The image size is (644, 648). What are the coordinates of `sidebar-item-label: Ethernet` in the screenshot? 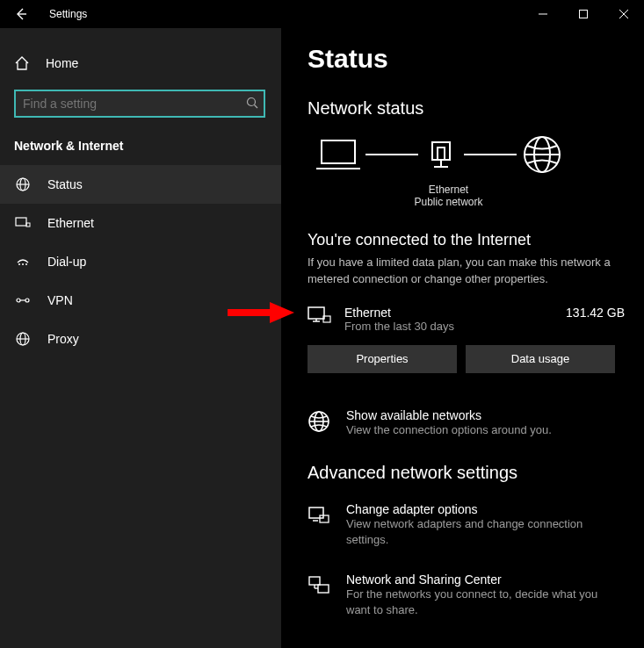 It's located at (70, 223).